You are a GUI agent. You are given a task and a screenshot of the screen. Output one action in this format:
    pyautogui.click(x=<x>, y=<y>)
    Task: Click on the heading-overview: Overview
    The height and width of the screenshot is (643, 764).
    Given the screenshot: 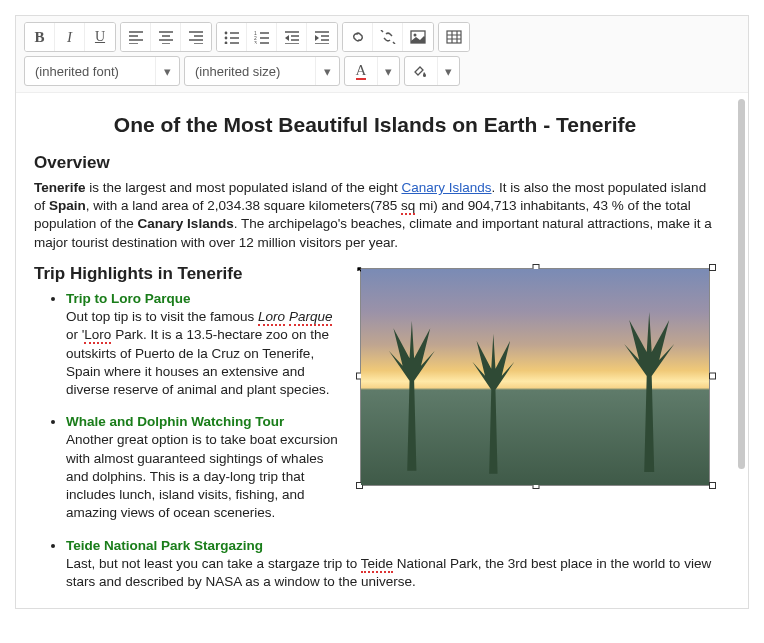 What is the action you would take?
    pyautogui.click(x=375, y=163)
    